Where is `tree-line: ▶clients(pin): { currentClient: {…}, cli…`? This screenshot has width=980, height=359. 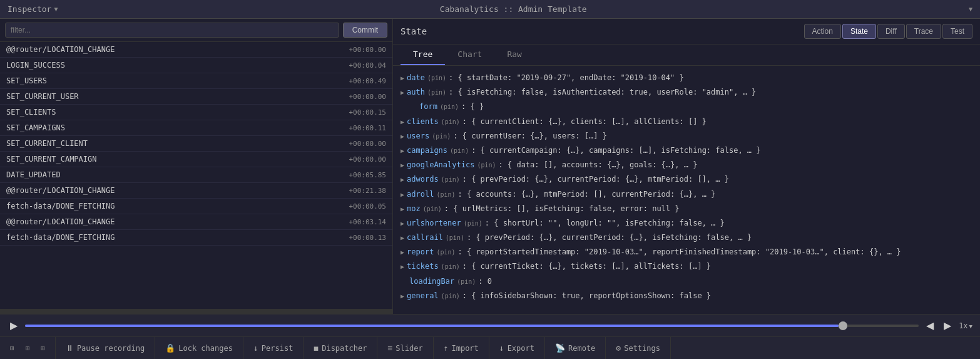 tree-line: ▶clients(pin): { currentClient: {…}, cli… is located at coordinates (687, 122).